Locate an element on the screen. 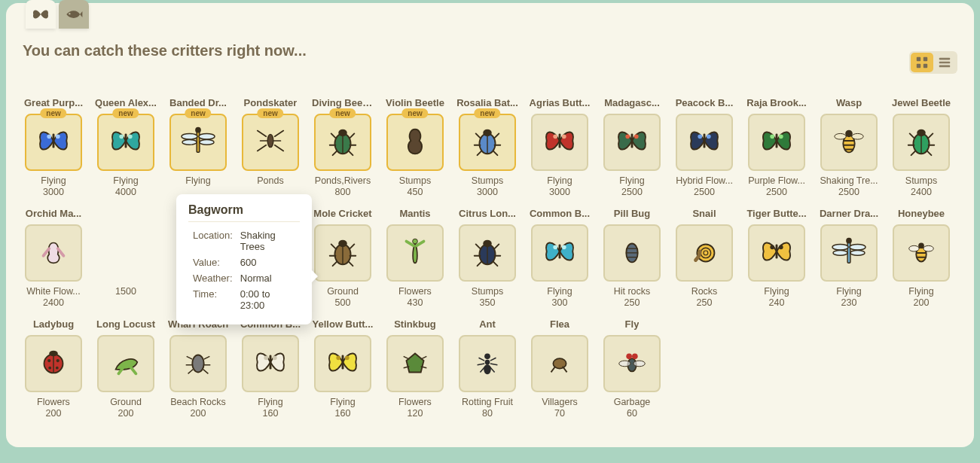 This screenshot has height=463, width=980. tooltip-key: Time: is located at coordinates (212, 300).